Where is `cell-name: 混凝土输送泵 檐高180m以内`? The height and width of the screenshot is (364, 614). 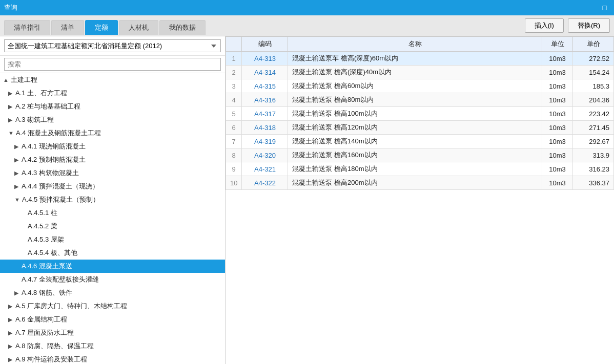
cell-name: 混凝土输送泵 檐高180m以内 is located at coordinates (415, 169).